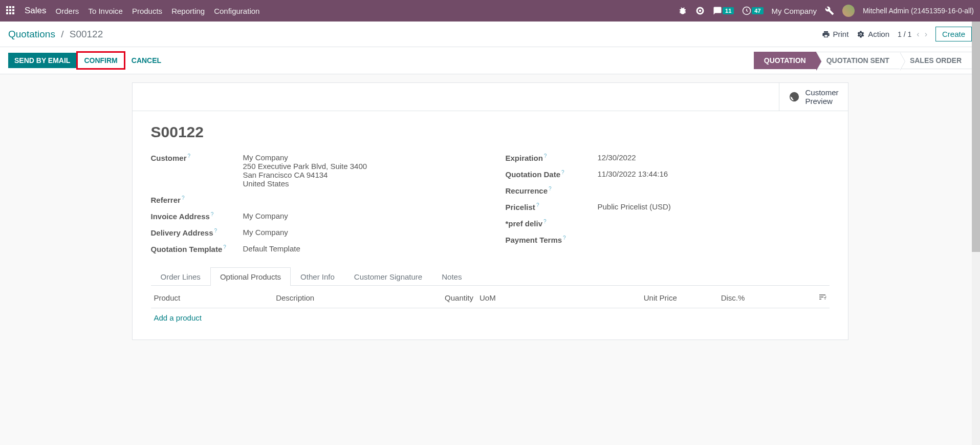  I want to click on tab-optional-products: Optional Products, so click(251, 277).